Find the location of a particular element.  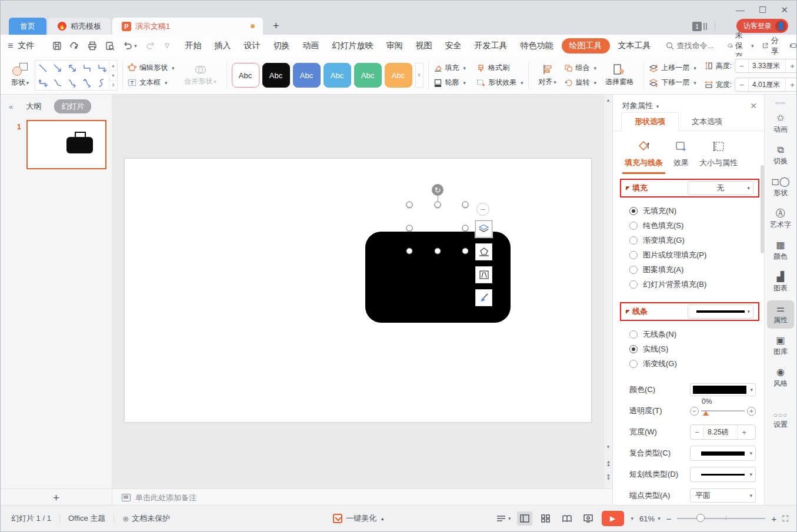

dash-type-dropdown: ▾ is located at coordinates (723, 474).